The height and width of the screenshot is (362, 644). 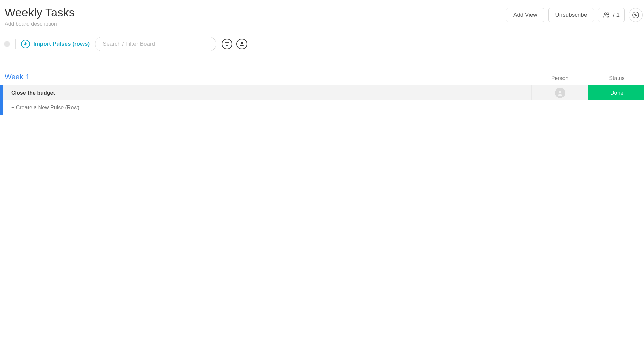 I want to click on filter-icon, so click(x=227, y=44).